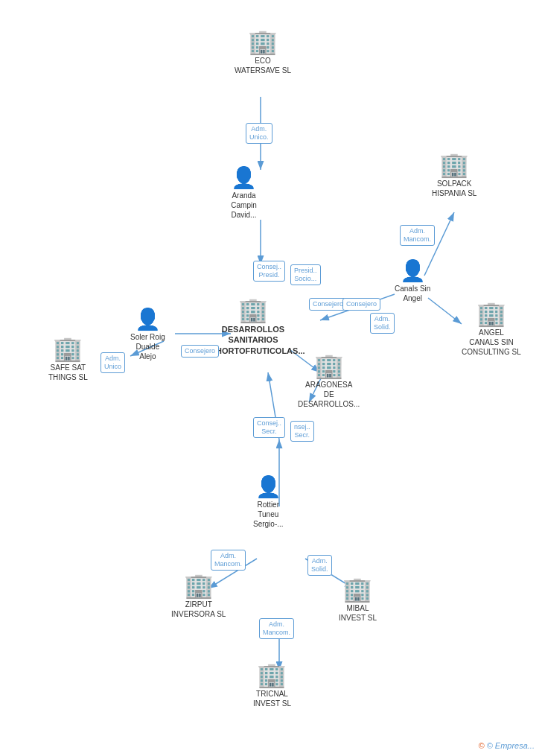  Describe the element at coordinates (68, 359) in the screenshot. I see `safe-sat-node: 🏢 SAFE SAT THINGS SL` at that location.